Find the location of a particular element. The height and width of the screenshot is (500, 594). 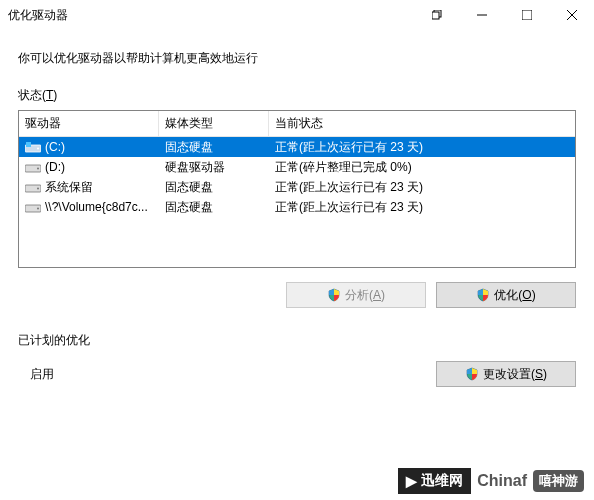

table-header: 驱动器 媒体类型 当前状态 is located at coordinates (297, 124).